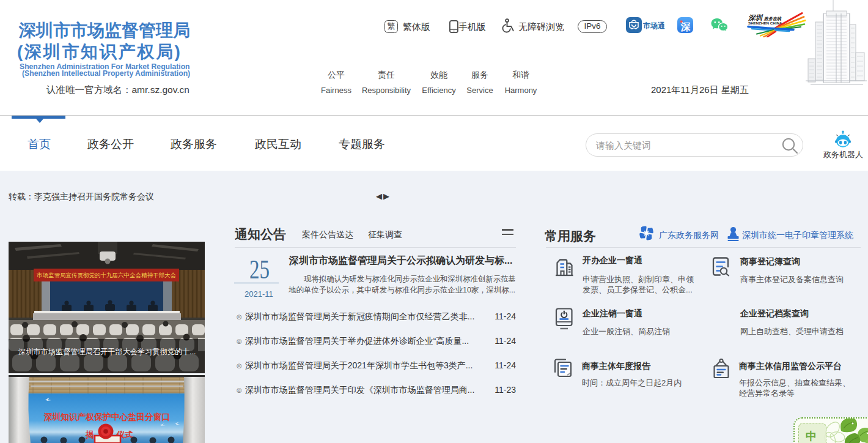 The height and width of the screenshot is (443, 868). I want to click on svg-text: 深圳知识产权保护中心盐田分窗口, so click(108, 417).